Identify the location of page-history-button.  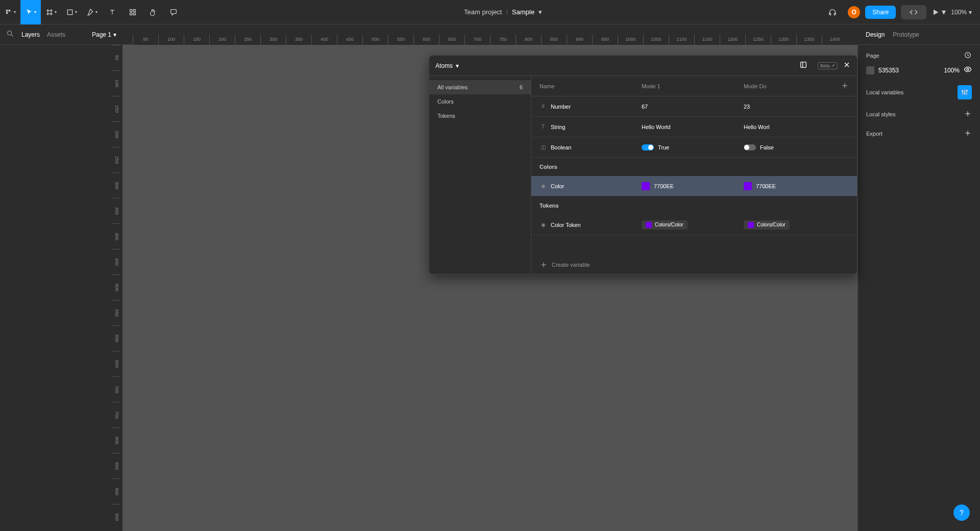
(968, 56).